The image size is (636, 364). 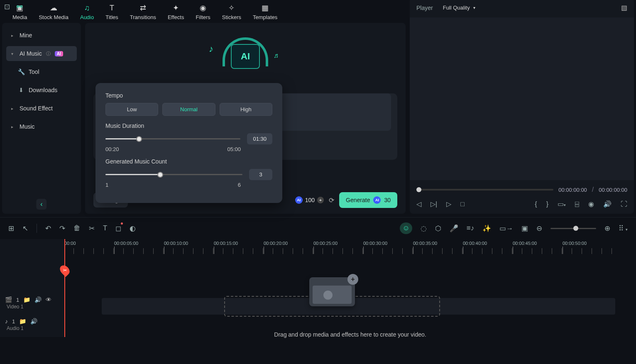 I want to click on mark-out-button: }, so click(x=547, y=204).